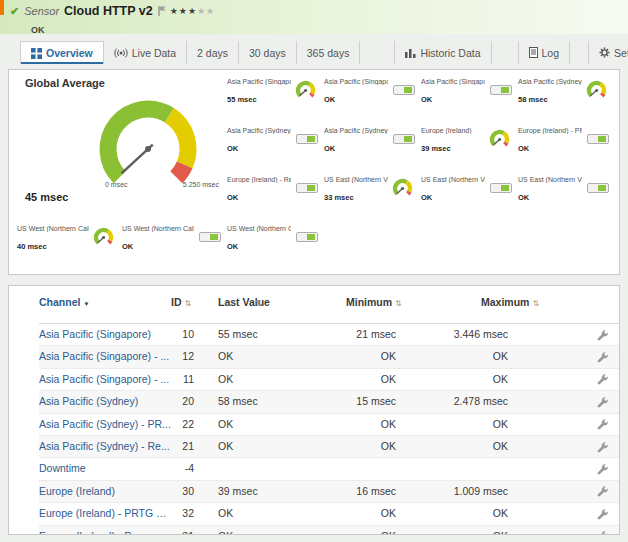  What do you see at coordinates (388, 302) in the screenshot?
I see `col-minimum: Minimum⇅` at bounding box center [388, 302].